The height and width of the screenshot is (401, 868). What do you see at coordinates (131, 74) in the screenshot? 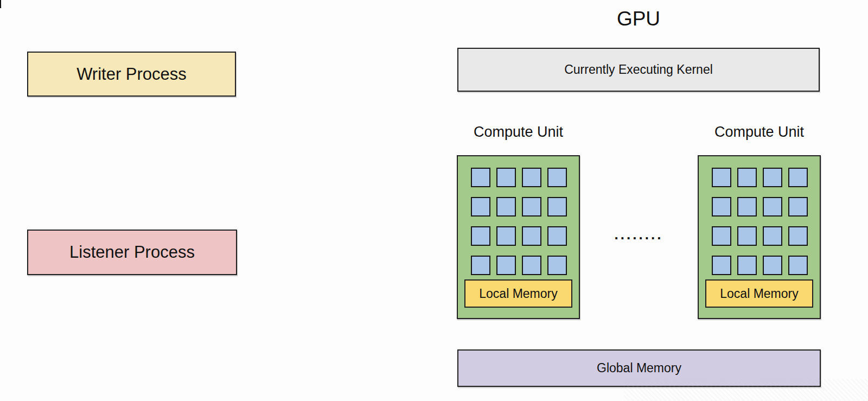
I see `writer-process-box: Writer Process` at bounding box center [131, 74].